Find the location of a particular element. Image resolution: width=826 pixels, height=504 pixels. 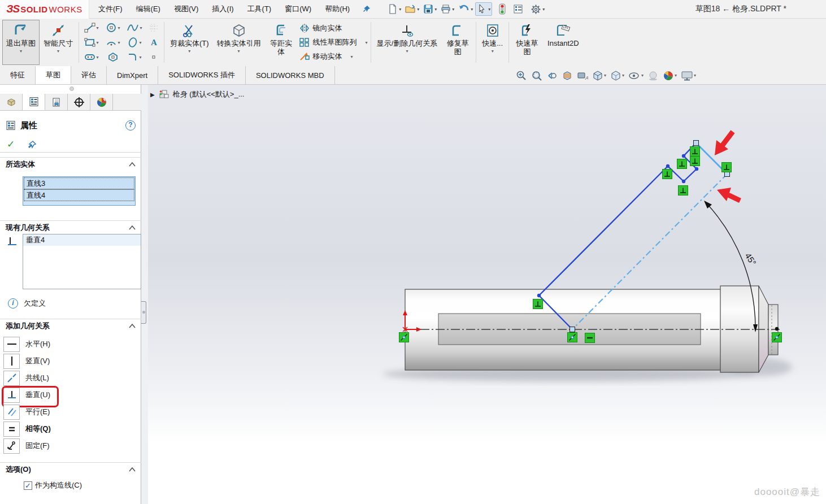

polygon-tool is located at coordinates (113, 57).